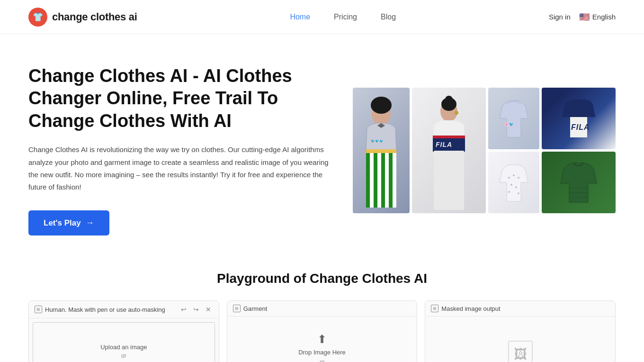 The width and height of the screenshot is (644, 362). What do you see at coordinates (322, 360) in the screenshot?
I see `drop-or-text: - or -` at bounding box center [322, 360].